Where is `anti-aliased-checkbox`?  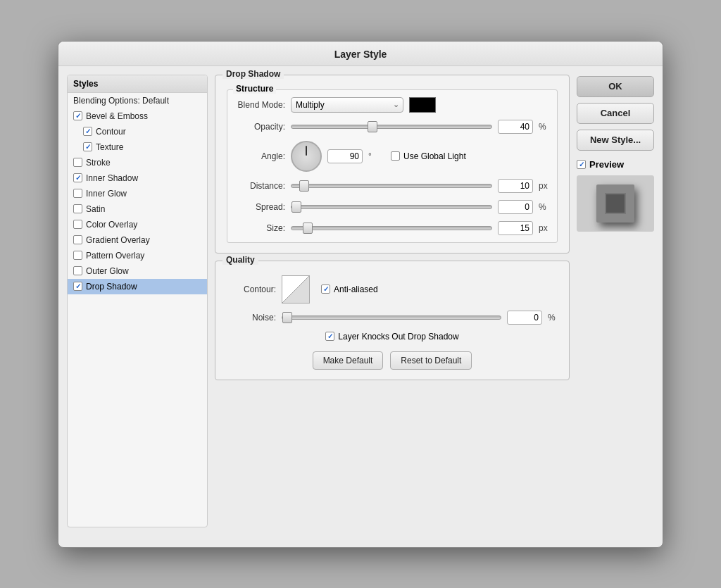 anti-aliased-checkbox is located at coordinates (325, 289).